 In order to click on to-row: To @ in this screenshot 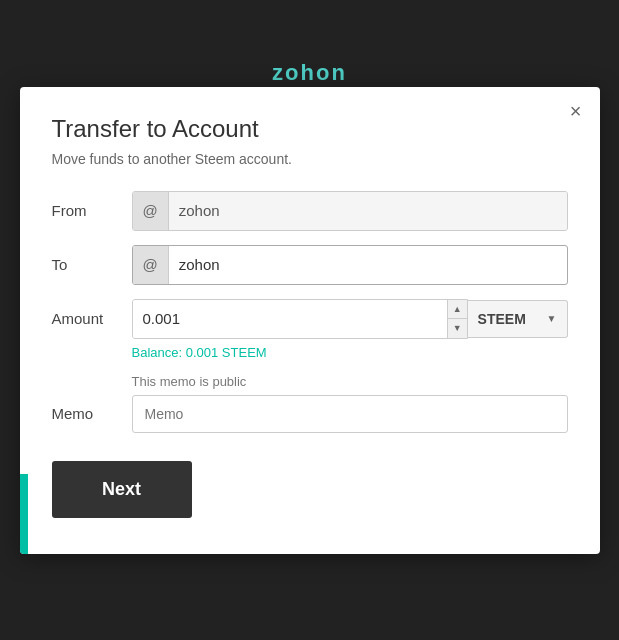, I will do `click(310, 265)`.